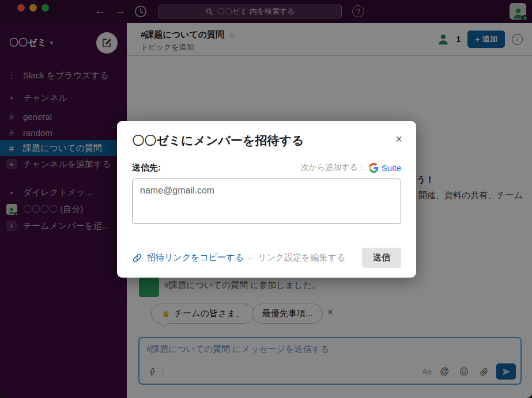 The width and height of the screenshot is (532, 398). Describe the element at coordinates (137, 258) in the screenshot. I see `link-chain-icon` at that location.